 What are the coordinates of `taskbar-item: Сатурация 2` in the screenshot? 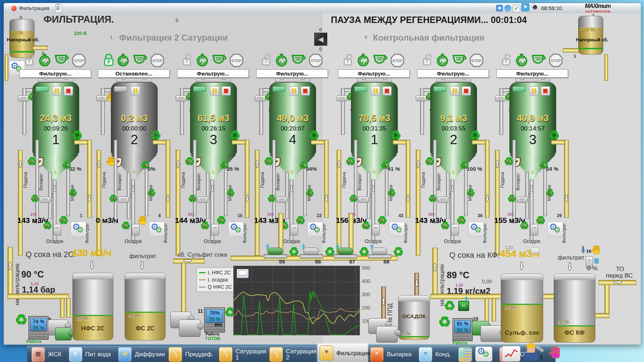 It's located at (292, 354).